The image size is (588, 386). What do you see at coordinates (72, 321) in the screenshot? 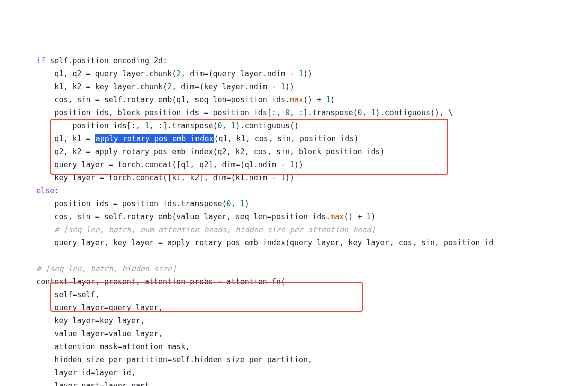
I see `code-text: key_layer=key_layer,` at bounding box center [72, 321].